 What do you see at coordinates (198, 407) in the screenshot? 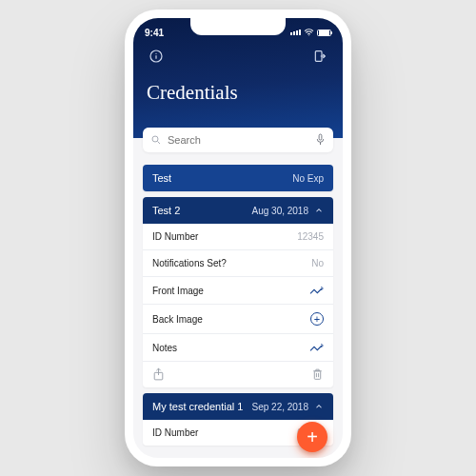
I see `credential-name: My test credential 1` at bounding box center [198, 407].